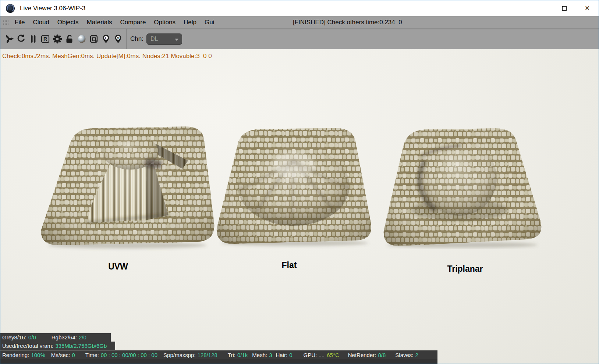 The image size is (599, 364). Describe the element at coordinates (21, 39) in the screenshot. I see `refresh-button` at that location.